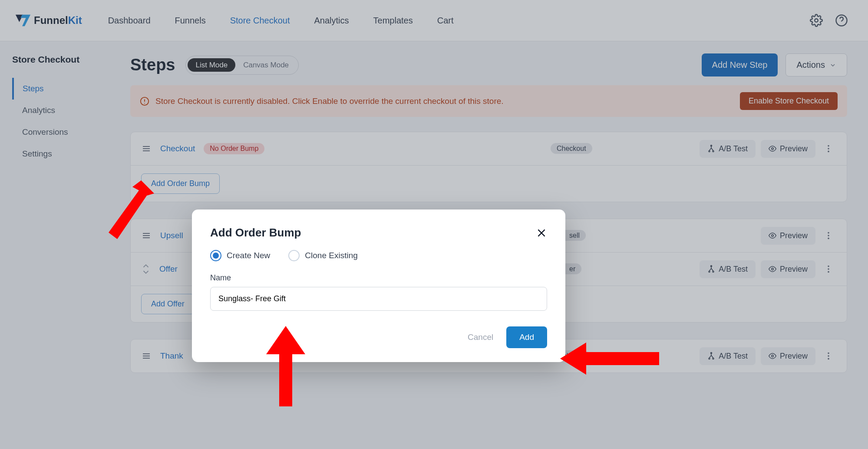  I want to click on radio-label: Create New, so click(248, 256).